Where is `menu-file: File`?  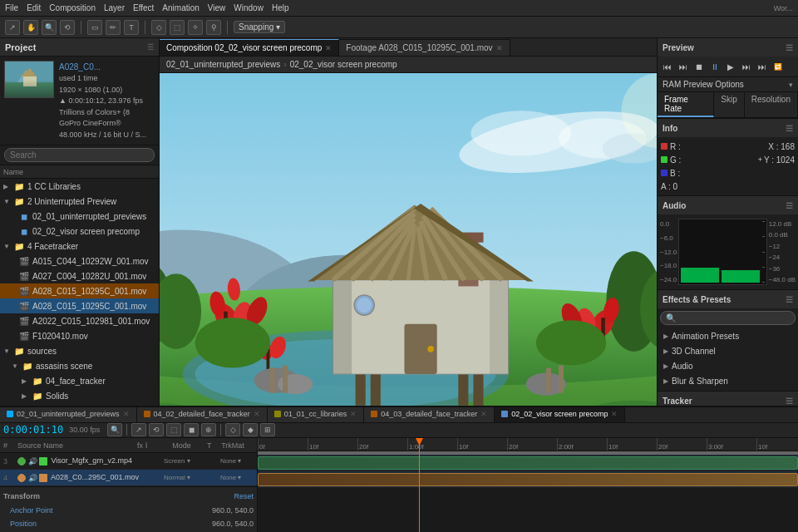 menu-file: File is located at coordinates (12, 8).